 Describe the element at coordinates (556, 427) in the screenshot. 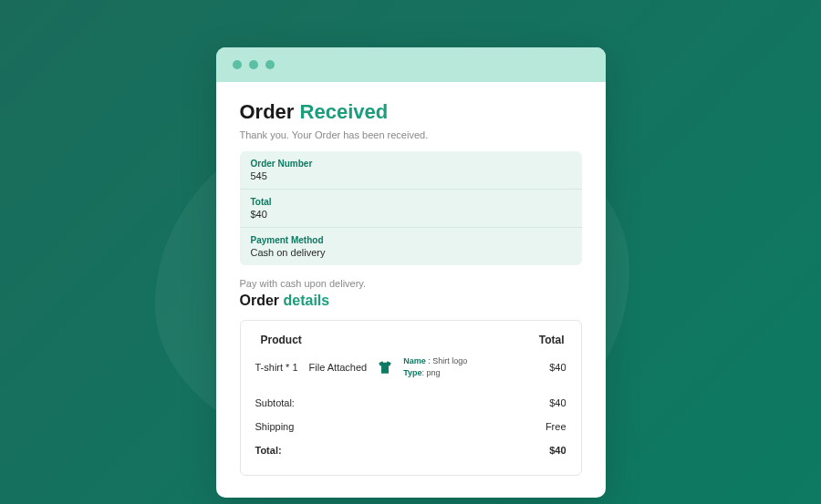

I see `shipping-value: Free` at that location.